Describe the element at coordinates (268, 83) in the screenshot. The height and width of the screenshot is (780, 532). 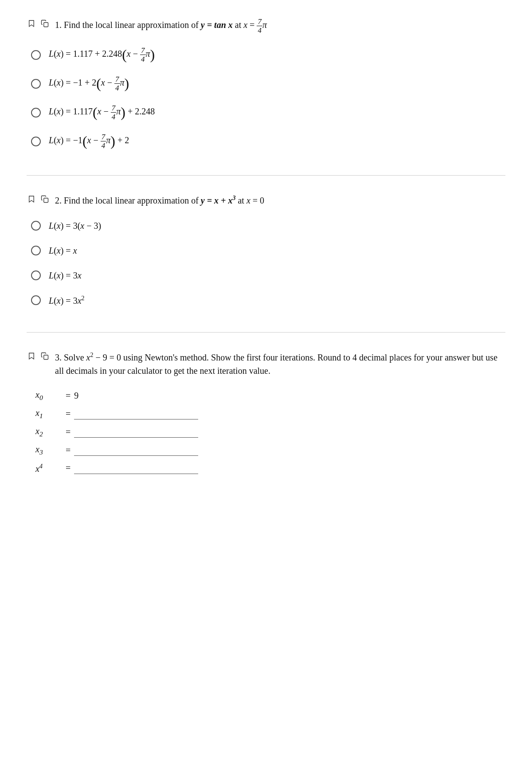
I see `option-1b: L(x) = −1 + 2(x − 74π)` at that location.